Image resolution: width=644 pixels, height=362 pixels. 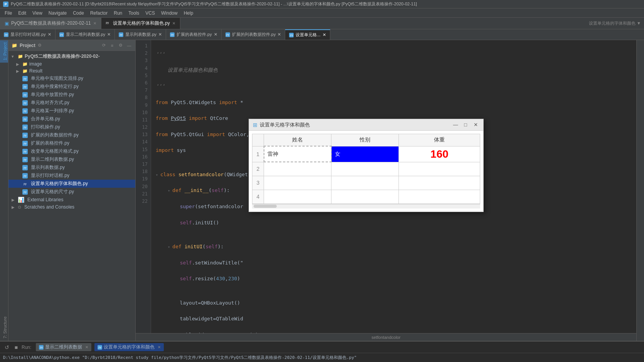 What do you see at coordinates (86, 35) in the screenshot?
I see `file-tab-label-1: 显示二维列表数据.py` at bounding box center [86, 35].